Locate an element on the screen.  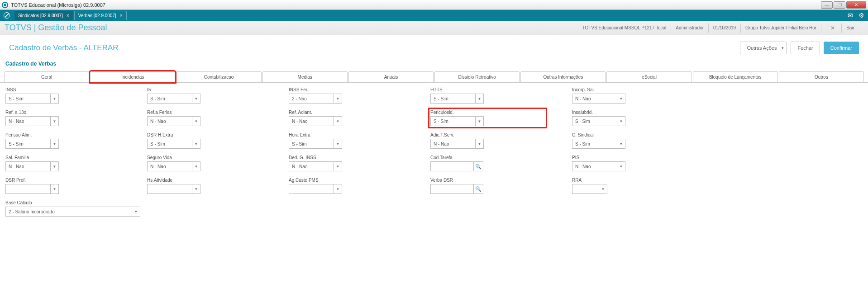
header-bar: TOTVS | Gestão de Pessoal TOTVS Educacio… is located at coordinates (434, 28).